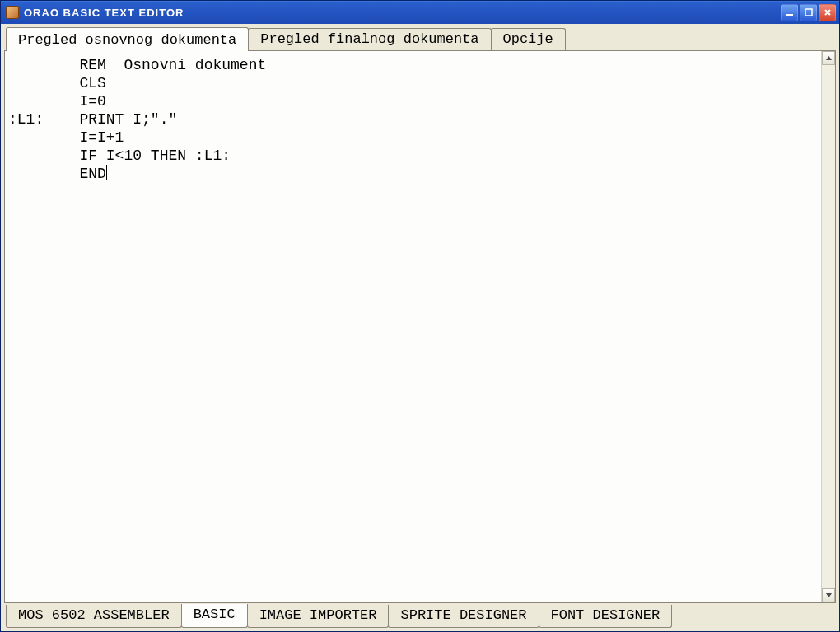 Image resolution: width=840 pixels, height=632 pixels. What do you see at coordinates (214, 615) in the screenshot?
I see `tab-label: BASIC` at bounding box center [214, 615].